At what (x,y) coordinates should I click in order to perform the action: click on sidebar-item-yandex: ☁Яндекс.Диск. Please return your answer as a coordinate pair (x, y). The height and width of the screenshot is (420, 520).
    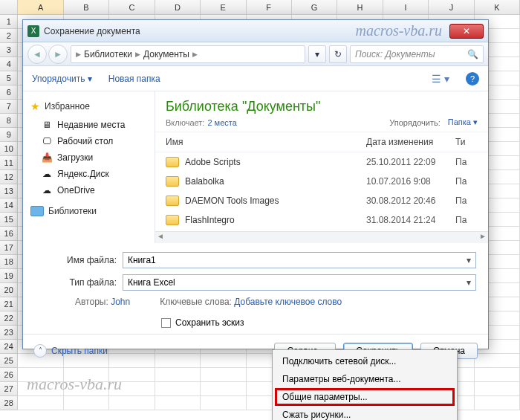
    Looking at the image, I should click on (89, 174).